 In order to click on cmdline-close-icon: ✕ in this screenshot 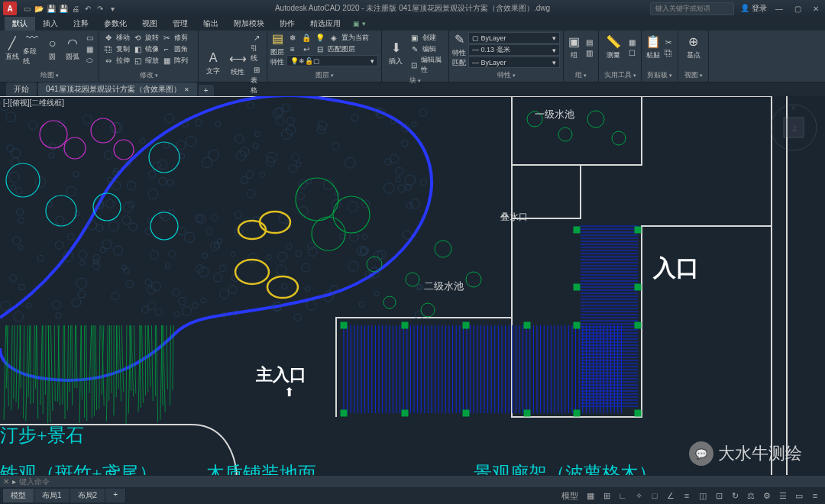, I will do `click(6, 481)`.